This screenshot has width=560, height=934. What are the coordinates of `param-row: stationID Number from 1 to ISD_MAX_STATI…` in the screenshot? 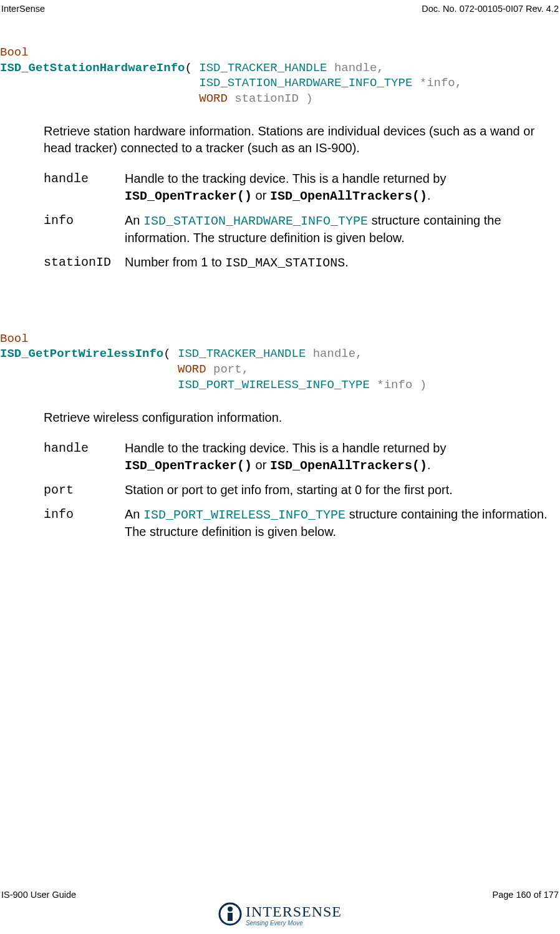 It's located at (299, 263).